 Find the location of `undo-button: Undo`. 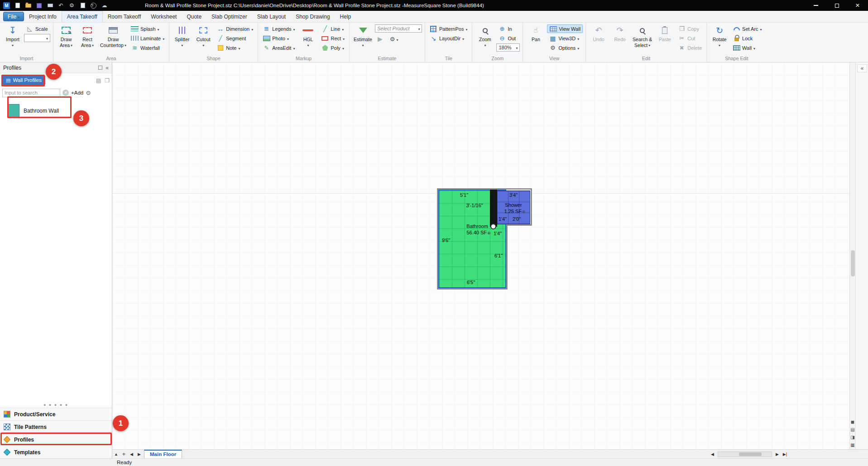

undo-button: Undo is located at coordinates (599, 40).